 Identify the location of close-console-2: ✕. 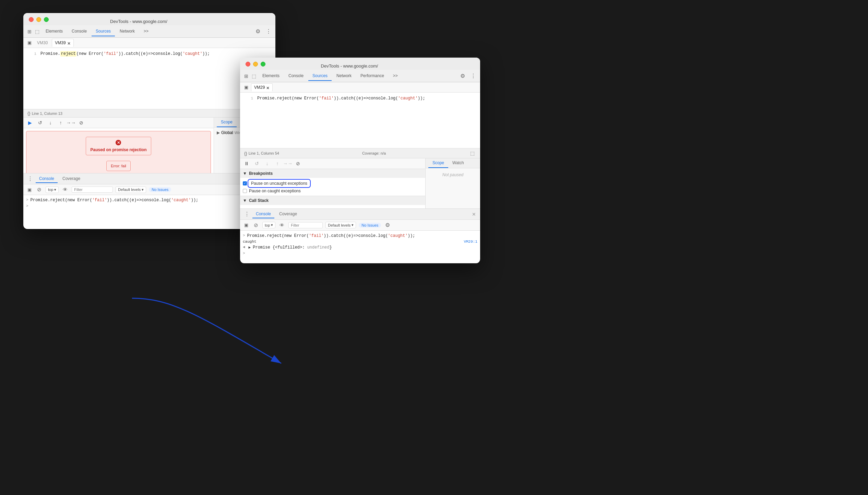
(474, 214).